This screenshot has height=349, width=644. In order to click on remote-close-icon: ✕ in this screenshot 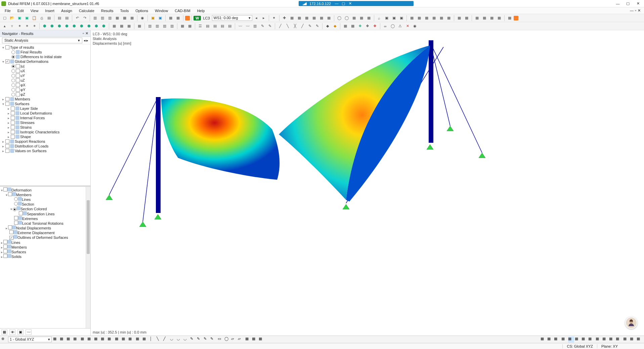, I will do `click(350, 3)`.